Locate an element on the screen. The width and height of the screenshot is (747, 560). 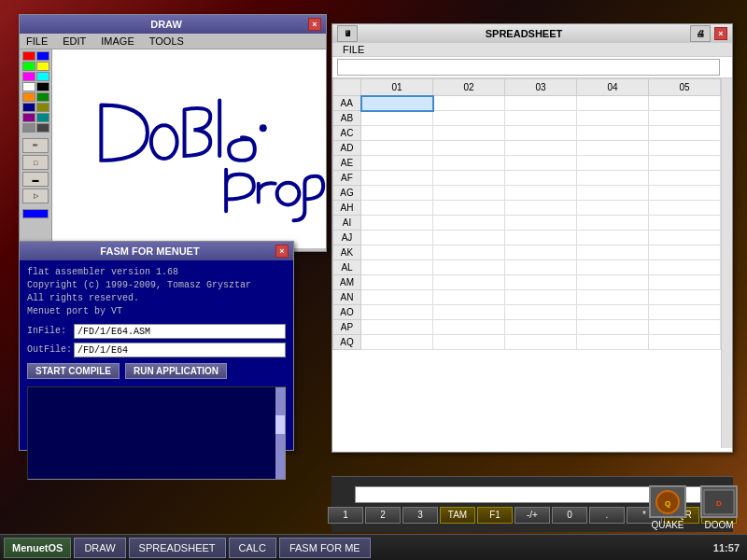
ss-scrollbar-vertical is located at coordinates (726, 263).